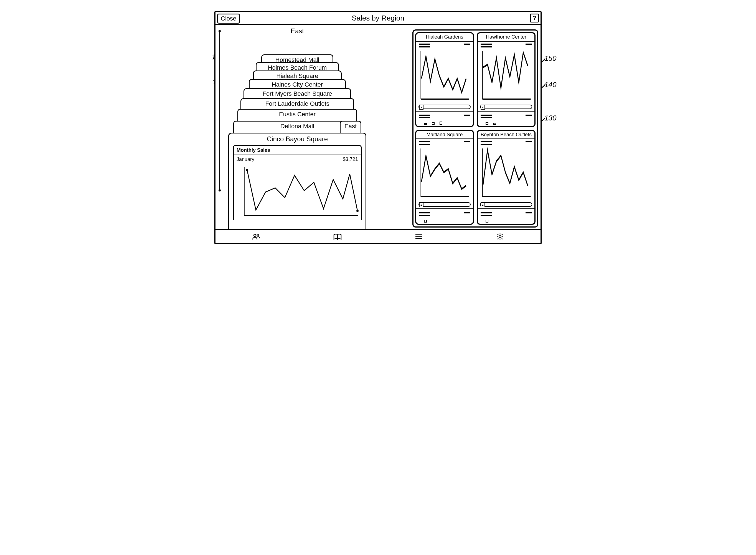  What do you see at coordinates (378, 18) in the screenshot?
I see `title-bar: Close Sales by Region ?` at bounding box center [378, 18].